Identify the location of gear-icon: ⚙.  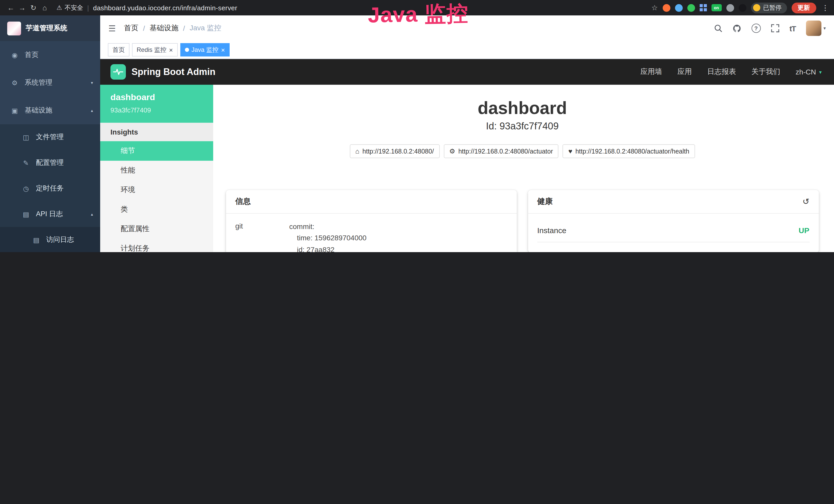
(15, 83).